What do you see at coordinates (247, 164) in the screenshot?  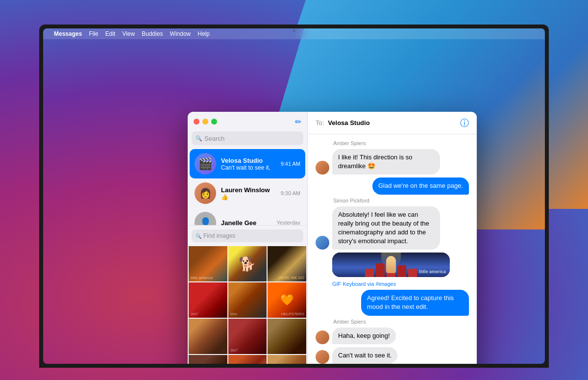 I see `conv-item-velosa: 🎬 Velosa Studio Can't wait to see it, 9:…` at bounding box center [247, 164].